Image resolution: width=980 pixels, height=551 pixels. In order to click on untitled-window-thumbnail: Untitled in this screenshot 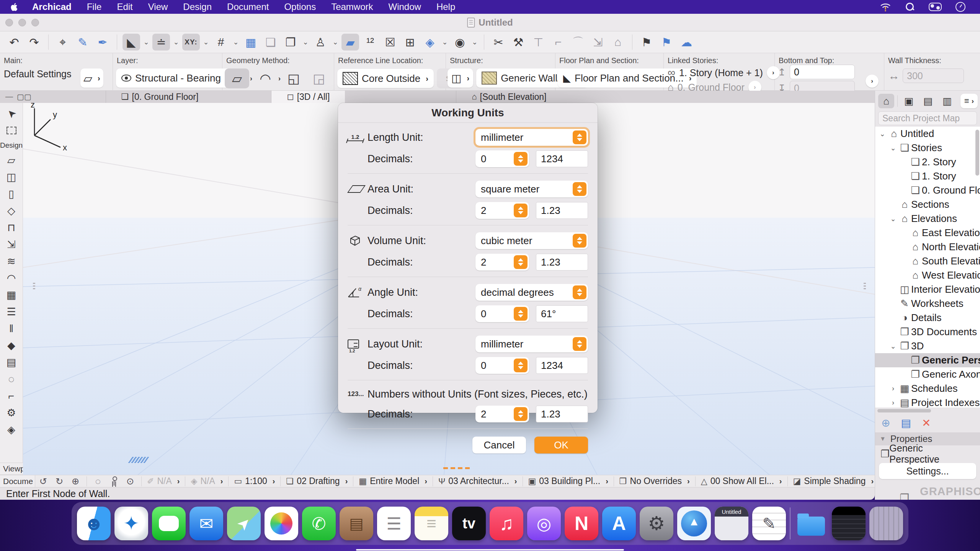, I will do `click(732, 523)`.